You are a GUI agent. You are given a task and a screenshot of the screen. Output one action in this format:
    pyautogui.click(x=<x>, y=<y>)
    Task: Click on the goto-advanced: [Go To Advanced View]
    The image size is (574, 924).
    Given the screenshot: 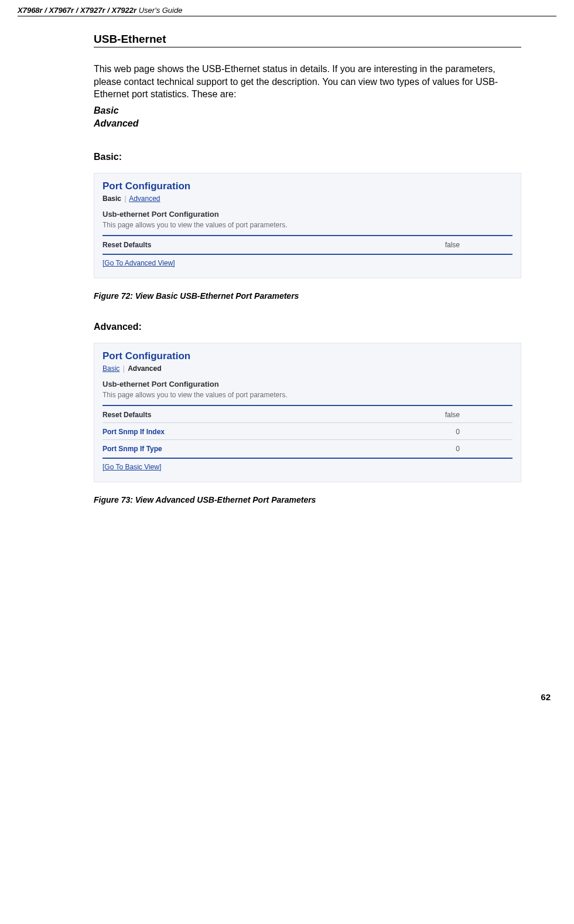 What is the action you would take?
    pyautogui.click(x=308, y=262)
    